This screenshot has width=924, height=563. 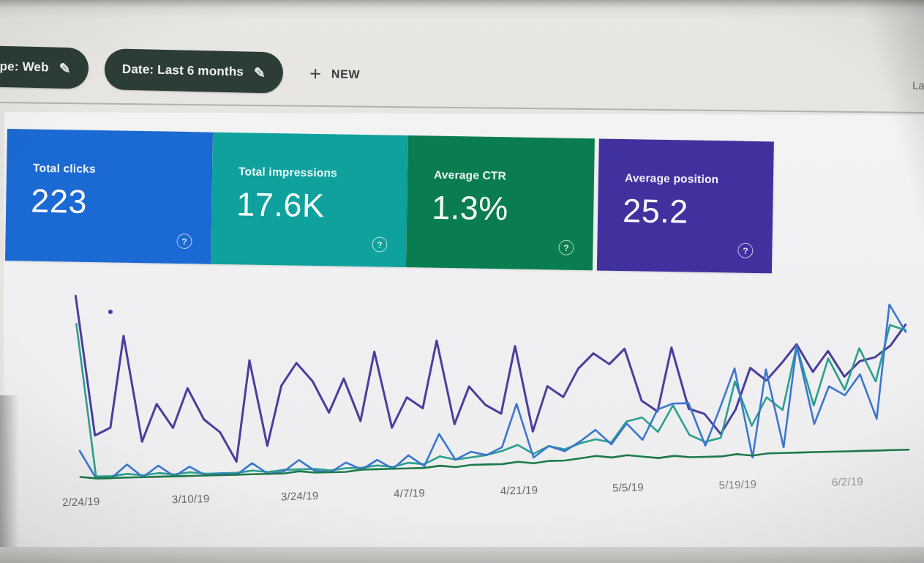 I want to click on search-type-filter-label: type: Web, so click(x=25, y=67).